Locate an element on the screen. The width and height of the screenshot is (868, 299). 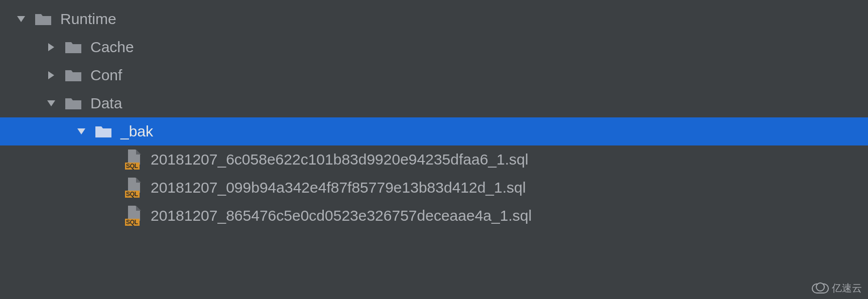
tree-item-file: SQL 20181207_865476c5e0cd0523e326757dece… is located at coordinates (434, 216).